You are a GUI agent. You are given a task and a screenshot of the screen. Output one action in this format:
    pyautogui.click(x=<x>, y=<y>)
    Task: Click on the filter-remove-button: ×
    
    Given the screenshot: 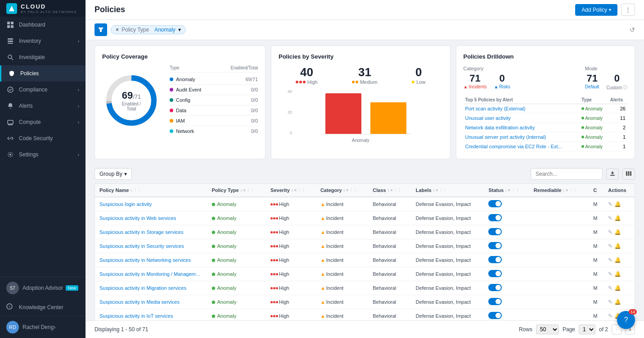 What is the action you would take?
    pyautogui.click(x=117, y=30)
    